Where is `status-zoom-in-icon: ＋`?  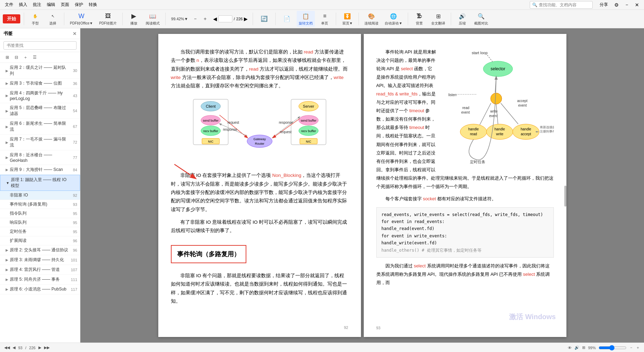
status-zoom-in-icon: ＋ is located at coordinates (638, 347).